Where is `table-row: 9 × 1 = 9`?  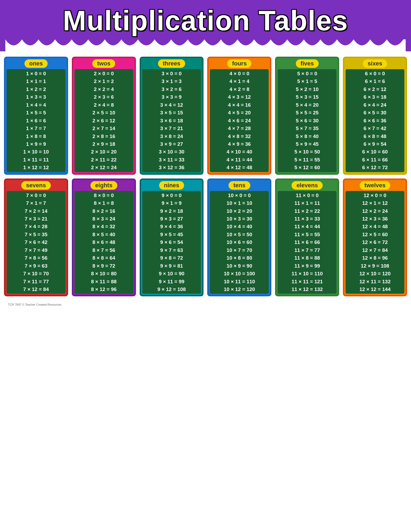 table-row: 9 × 1 = 9 is located at coordinates (172, 203).